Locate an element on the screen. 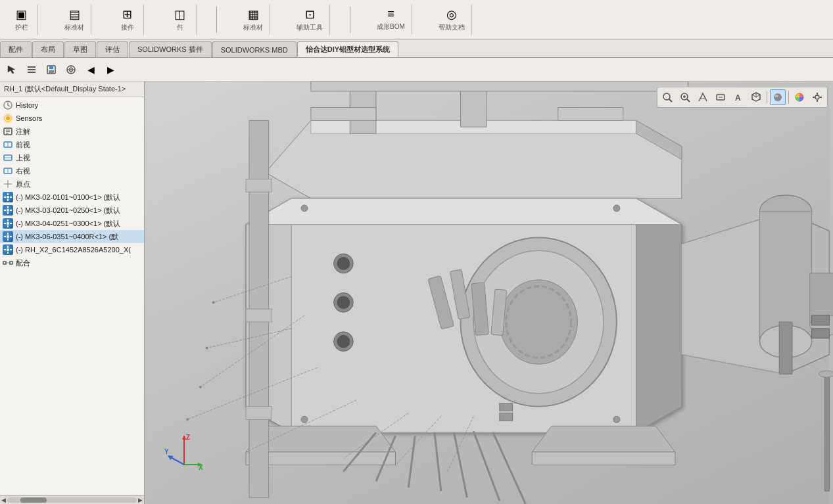  secondary-toolbar: ◀ ▶ is located at coordinates (417, 70).